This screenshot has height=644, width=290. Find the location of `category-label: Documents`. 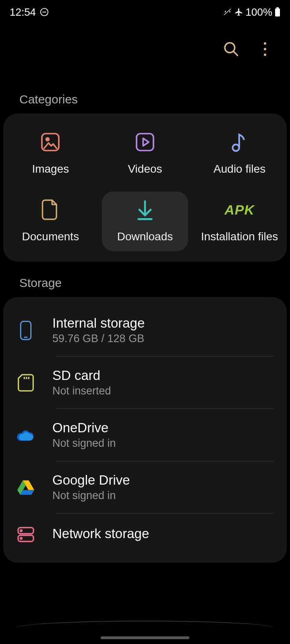

category-label: Documents is located at coordinates (51, 237).